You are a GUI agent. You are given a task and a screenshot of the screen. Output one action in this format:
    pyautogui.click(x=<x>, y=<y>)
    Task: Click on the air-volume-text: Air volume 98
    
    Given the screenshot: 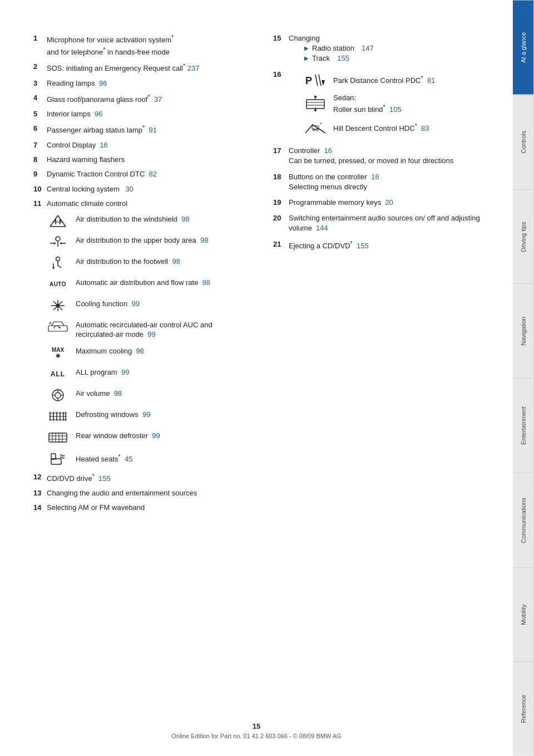 What is the action you would take?
    pyautogui.click(x=99, y=393)
    